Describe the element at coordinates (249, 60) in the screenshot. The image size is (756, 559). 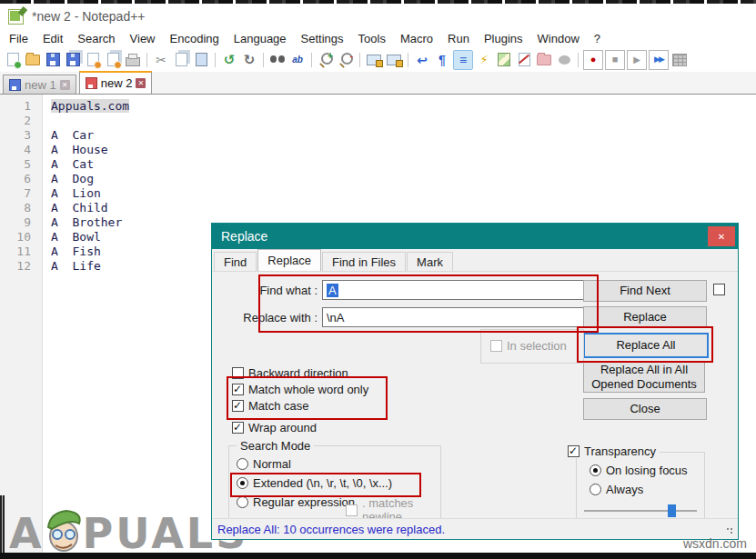
I see `redo-icon: ↻` at that location.